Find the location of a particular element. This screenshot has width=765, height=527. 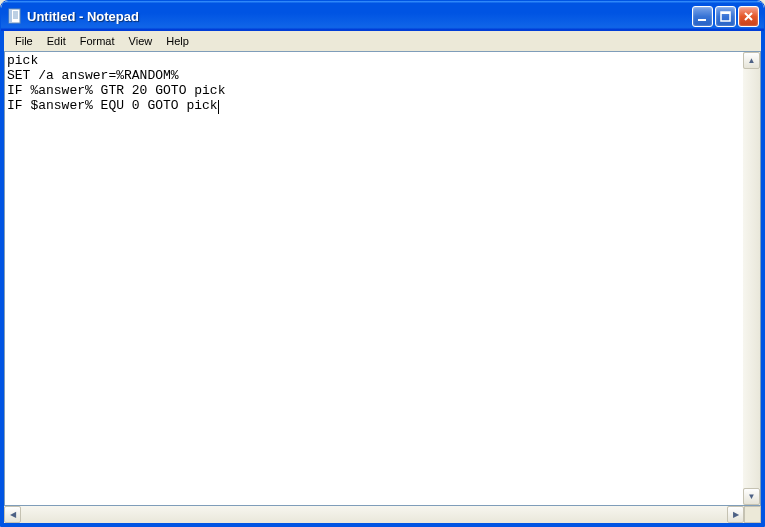

scroll-up-button: ▲ is located at coordinates (752, 60).